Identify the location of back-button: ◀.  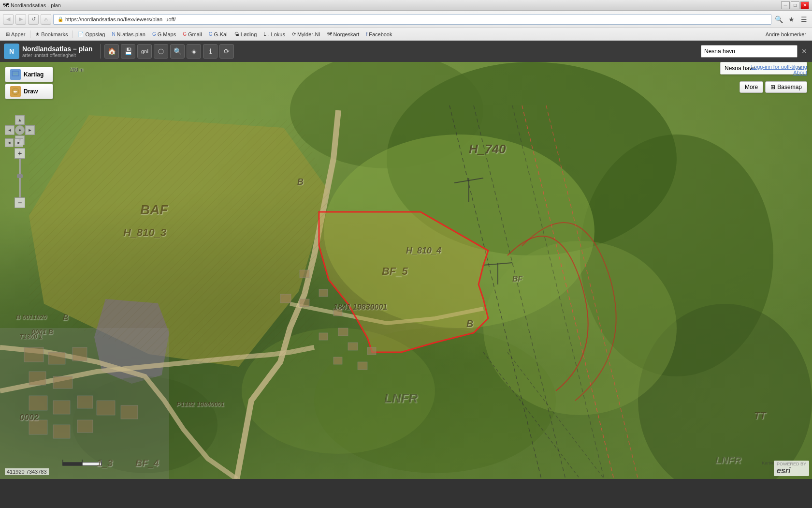
(8, 19).